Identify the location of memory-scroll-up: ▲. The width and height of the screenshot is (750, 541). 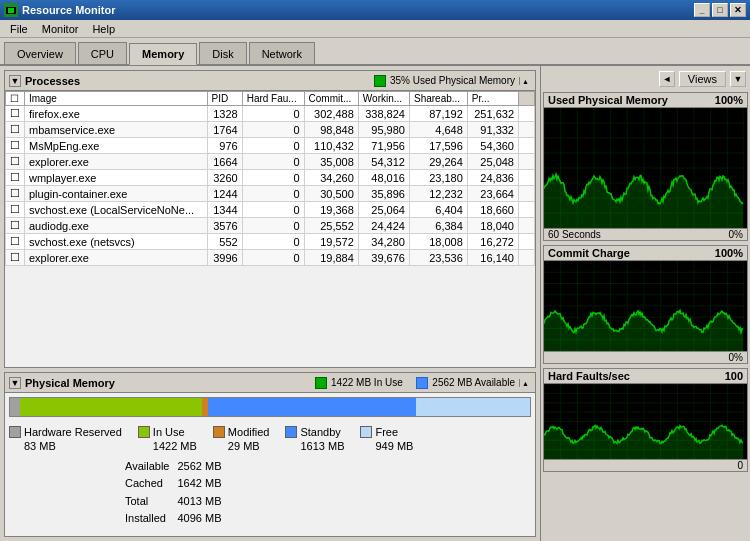
(525, 383).